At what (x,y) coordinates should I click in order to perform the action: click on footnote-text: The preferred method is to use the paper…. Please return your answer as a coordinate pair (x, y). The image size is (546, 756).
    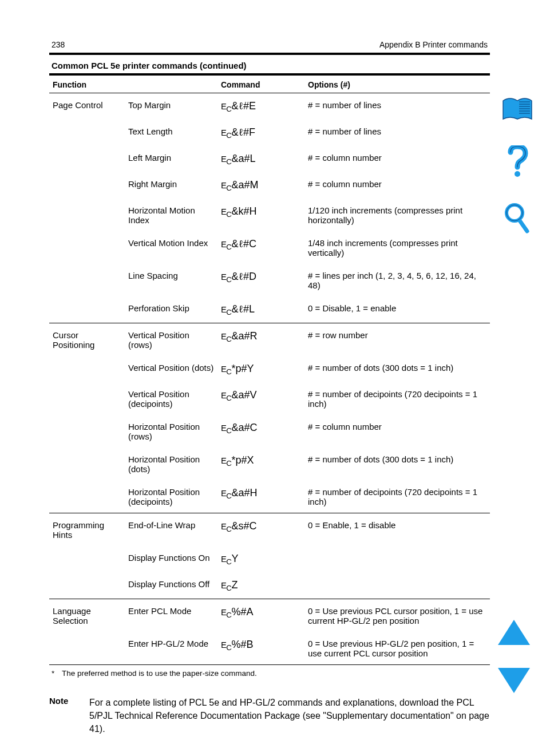
    Looking at the image, I should click on (159, 674).